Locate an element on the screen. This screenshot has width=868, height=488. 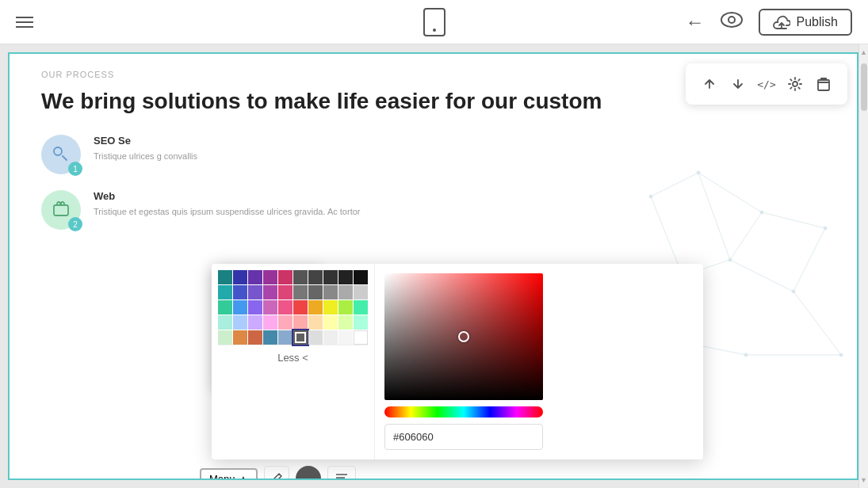
settings-button is located at coordinates (795, 84).